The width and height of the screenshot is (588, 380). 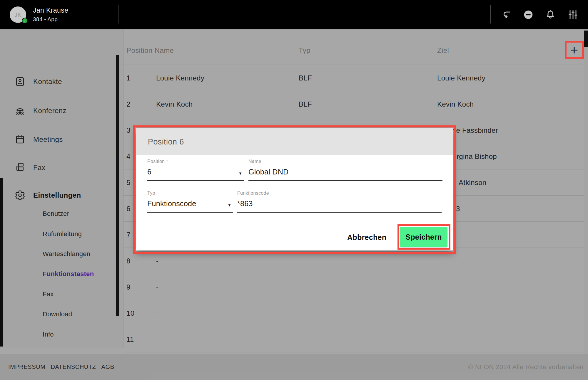 What do you see at coordinates (255, 162) in the screenshot?
I see `name-field-label: Name` at bounding box center [255, 162].